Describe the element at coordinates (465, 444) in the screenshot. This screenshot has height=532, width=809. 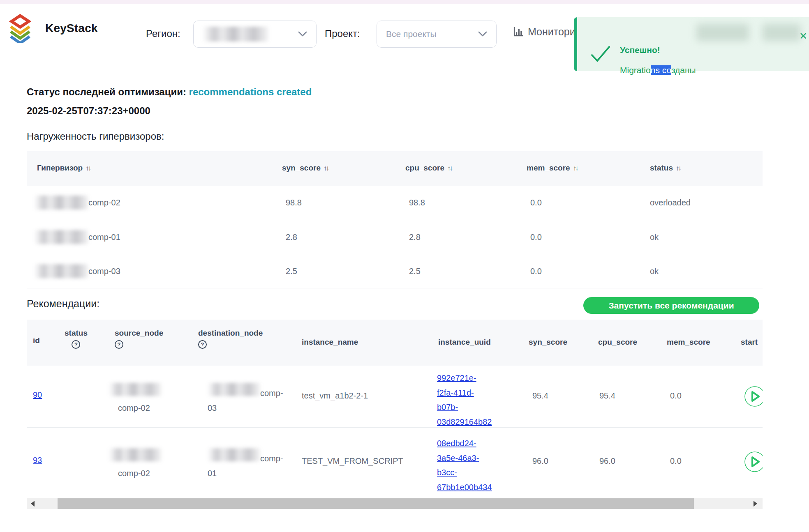
I see `uuid-line: 08edbd24-` at that location.